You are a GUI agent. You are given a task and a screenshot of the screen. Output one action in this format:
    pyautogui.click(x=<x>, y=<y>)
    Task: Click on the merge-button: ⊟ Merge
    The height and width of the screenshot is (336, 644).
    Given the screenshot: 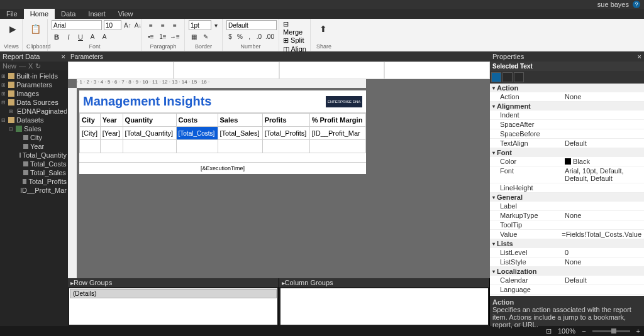 What is the action you would take?
    pyautogui.click(x=294, y=28)
    